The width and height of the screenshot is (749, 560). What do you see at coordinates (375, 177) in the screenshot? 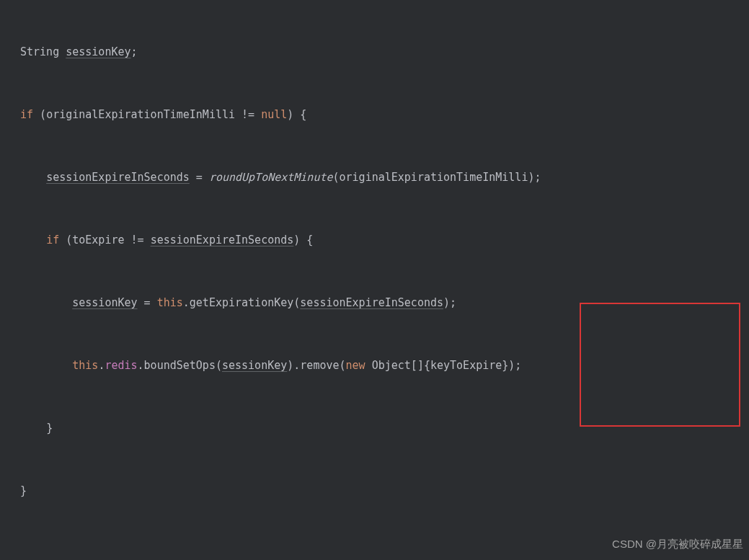
I see `code-line: sessionExpireInSeconds = roundUpToNextMi…` at bounding box center [375, 177].